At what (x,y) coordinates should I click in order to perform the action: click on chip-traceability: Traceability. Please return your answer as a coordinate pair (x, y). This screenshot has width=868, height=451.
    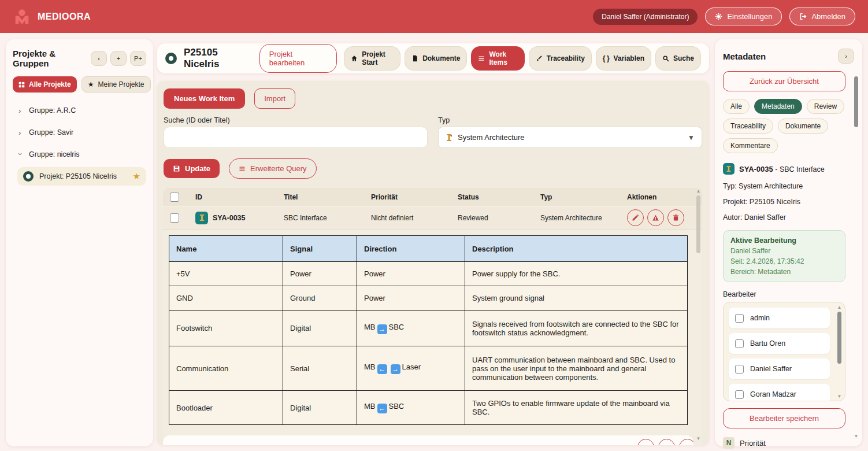
    Looking at the image, I should click on (748, 126).